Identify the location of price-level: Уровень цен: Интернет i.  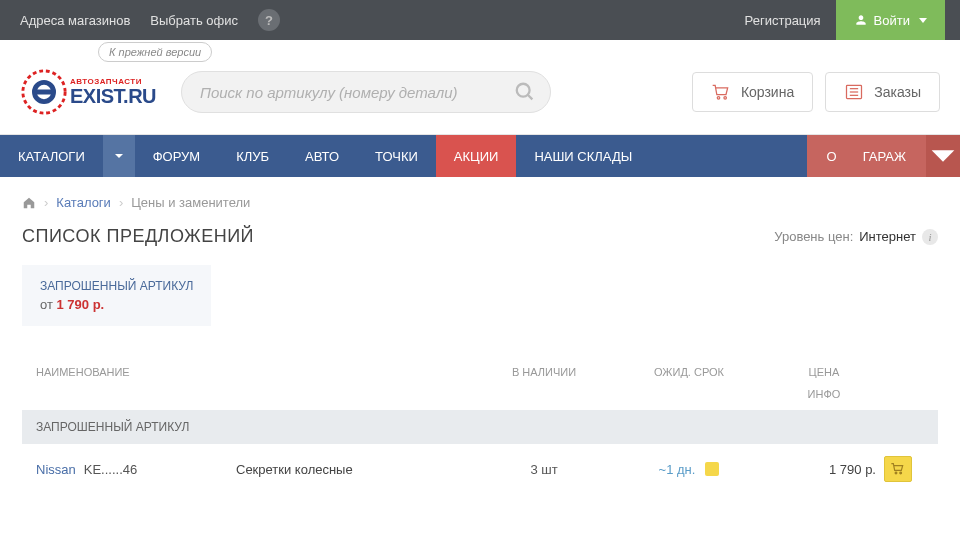
(856, 237).